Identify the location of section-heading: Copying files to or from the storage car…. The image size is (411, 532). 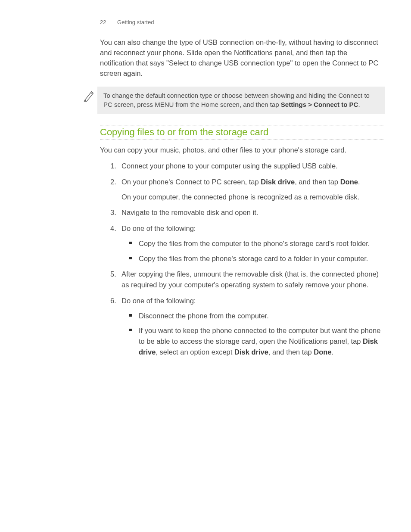
(243, 133).